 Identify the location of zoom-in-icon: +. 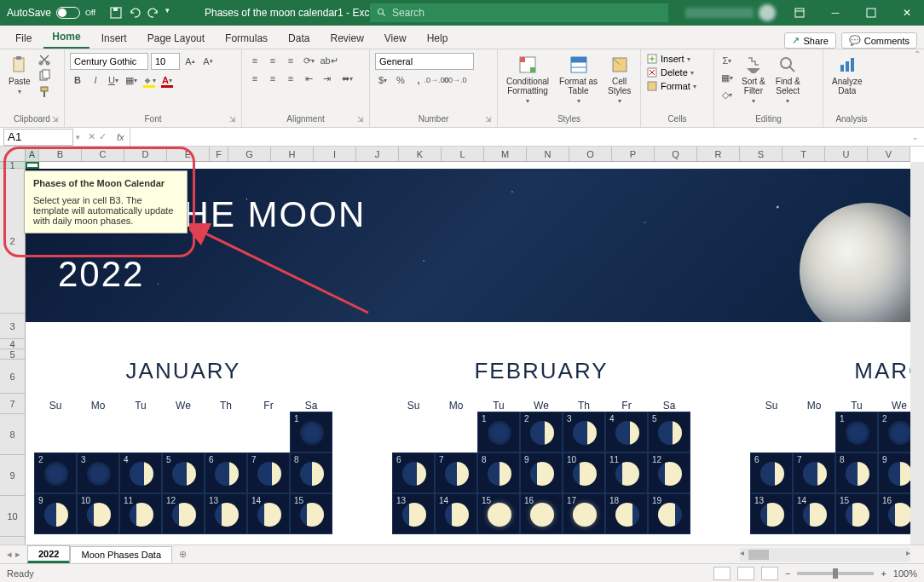
(883, 573).